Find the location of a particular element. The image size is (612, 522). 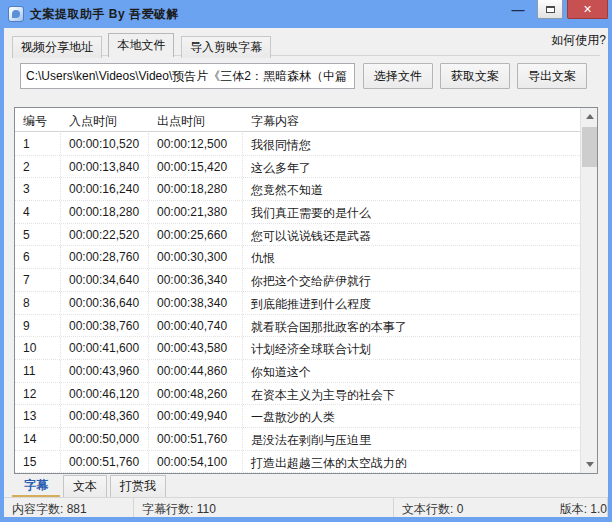

status-bar: 内容字数: 881 字幕行数: 110 文本行数: 0 版本: 1.0 is located at coordinates (306, 507).